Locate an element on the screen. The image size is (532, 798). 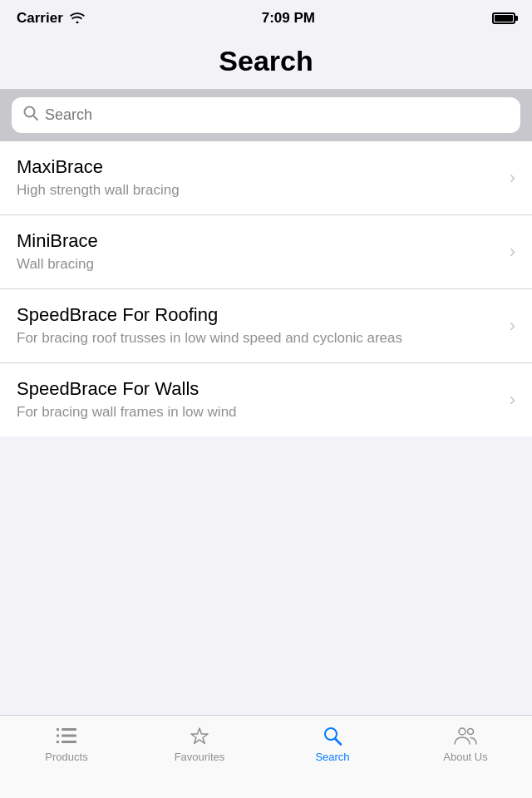
list-item-content: MiniBrace Wall bracing is located at coordinates (259, 252).